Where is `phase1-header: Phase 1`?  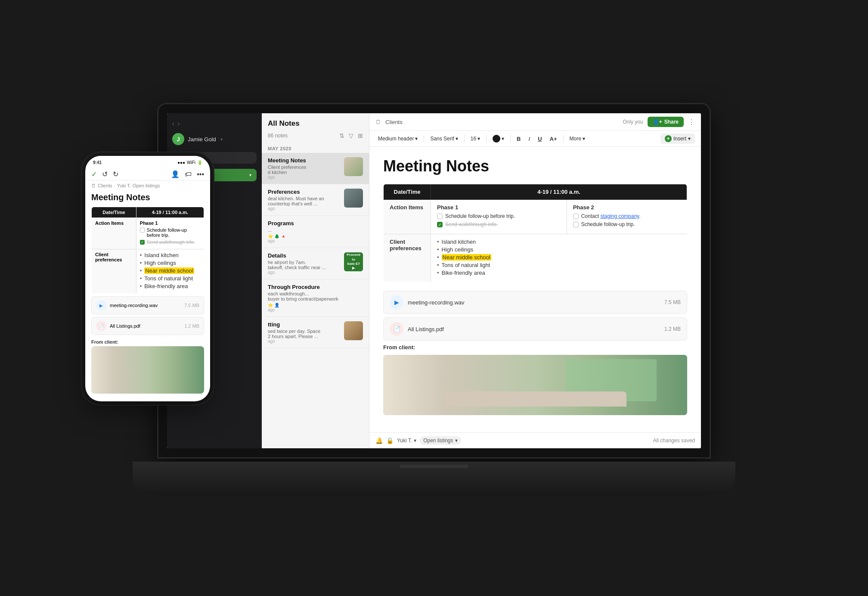
phase1-header: Phase 1 is located at coordinates (499, 208).